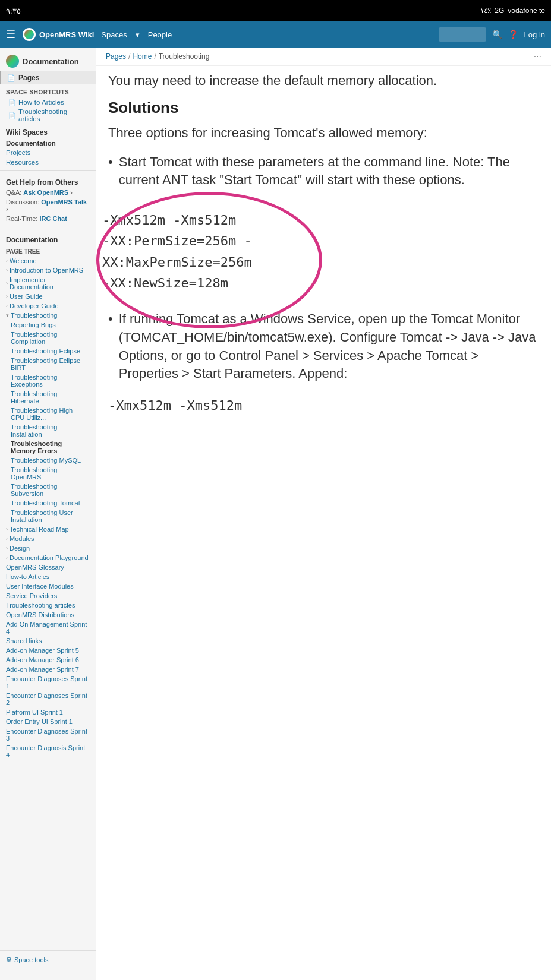 The height and width of the screenshot is (980, 551). Describe the element at coordinates (9, 960) in the screenshot. I see `space-tools-icon: ⚙` at that location.